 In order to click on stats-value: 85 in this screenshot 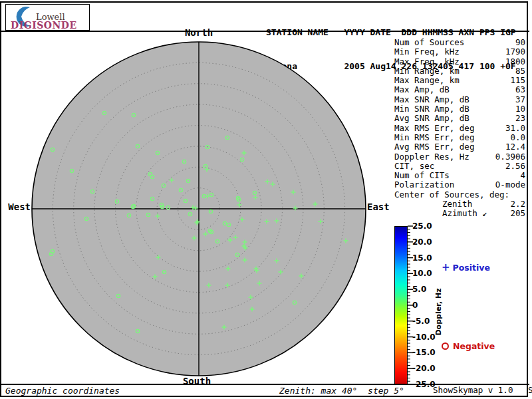, I will do `click(520, 71)`.